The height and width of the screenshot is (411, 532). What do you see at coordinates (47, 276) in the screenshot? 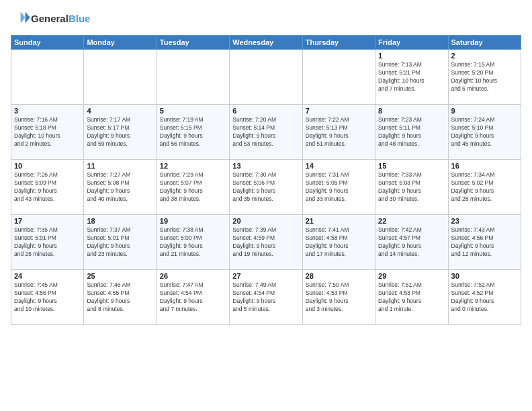
I see `day-number: 24` at bounding box center [47, 276].